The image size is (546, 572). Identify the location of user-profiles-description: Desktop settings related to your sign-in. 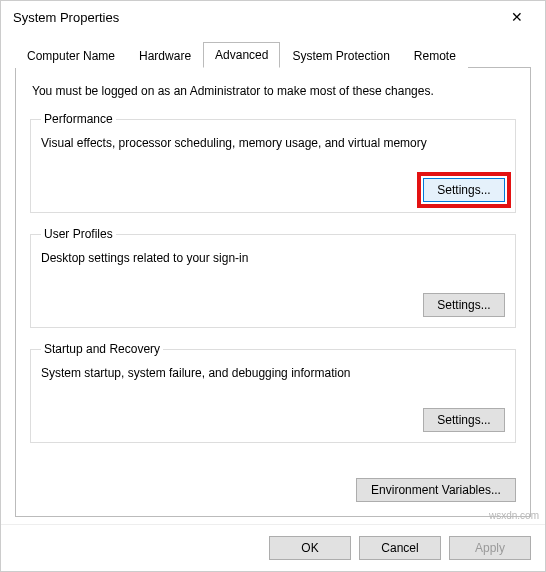
(273, 258).